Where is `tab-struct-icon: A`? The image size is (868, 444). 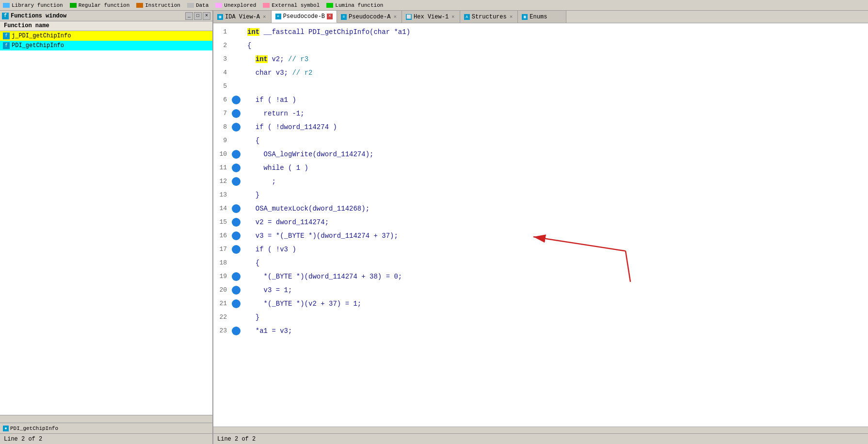 tab-struct-icon: A is located at coordinates (467, 17).